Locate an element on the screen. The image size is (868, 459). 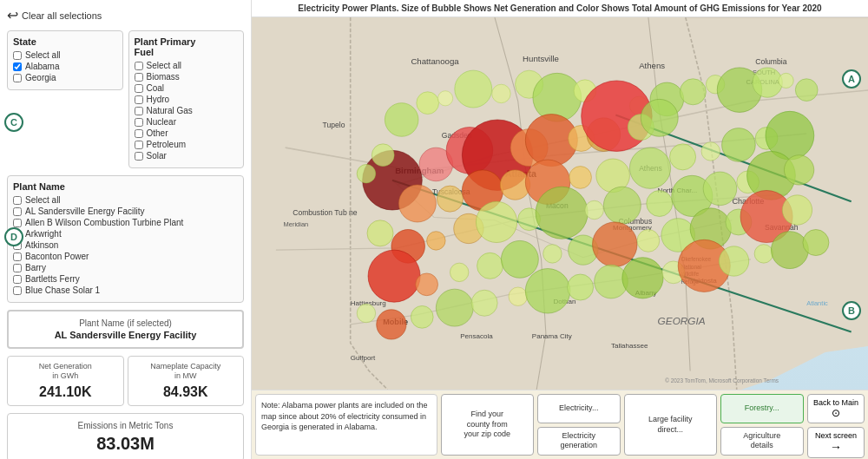
forestry-button: Forestry... is located at coordinates (762, 409).